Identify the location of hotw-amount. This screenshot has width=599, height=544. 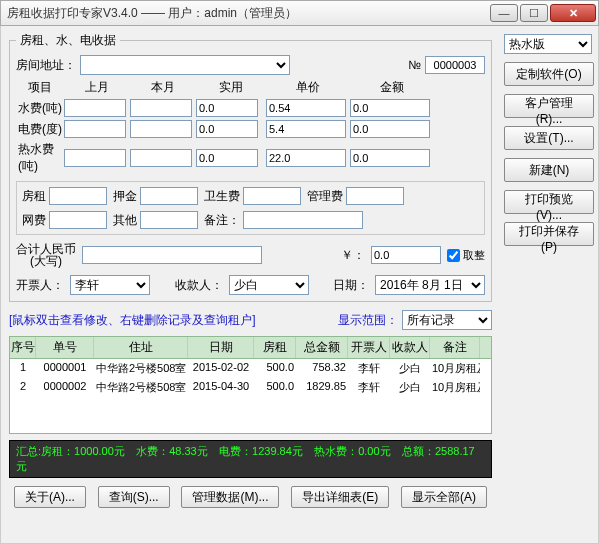
(390, 158).